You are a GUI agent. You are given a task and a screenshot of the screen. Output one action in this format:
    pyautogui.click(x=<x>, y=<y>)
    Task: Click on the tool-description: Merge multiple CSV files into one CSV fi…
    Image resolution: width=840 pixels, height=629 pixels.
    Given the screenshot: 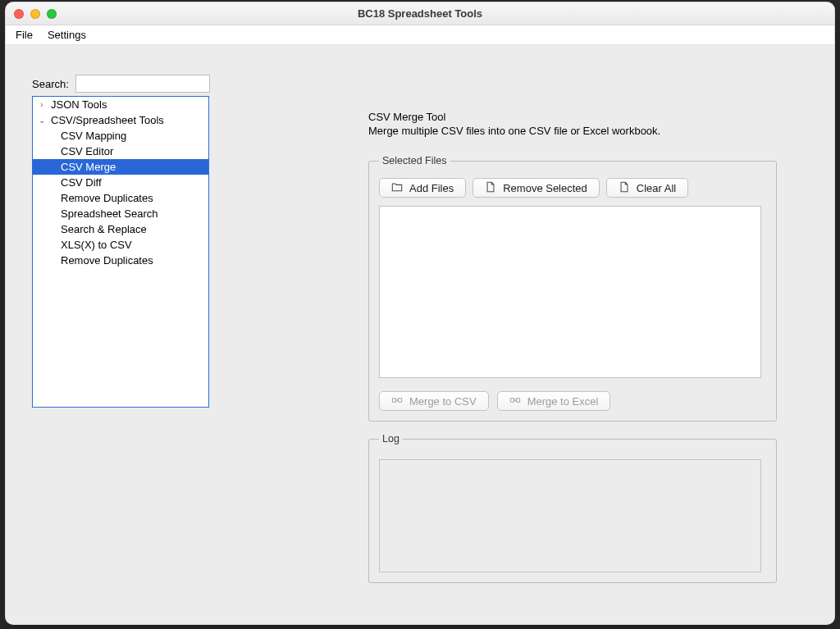 What is the action you would take?
    pyautogui.click(x=573, y=131)
    